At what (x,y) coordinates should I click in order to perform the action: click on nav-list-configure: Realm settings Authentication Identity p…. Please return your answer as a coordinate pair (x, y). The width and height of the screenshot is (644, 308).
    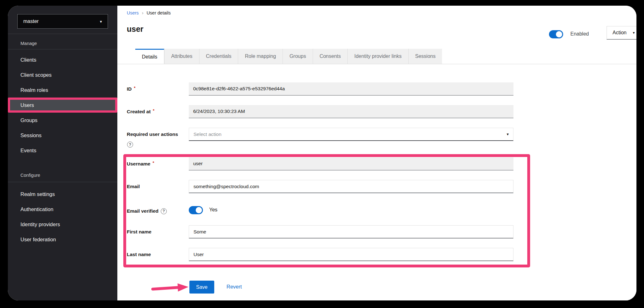
    Looking at the image, I should click on (63, 217).